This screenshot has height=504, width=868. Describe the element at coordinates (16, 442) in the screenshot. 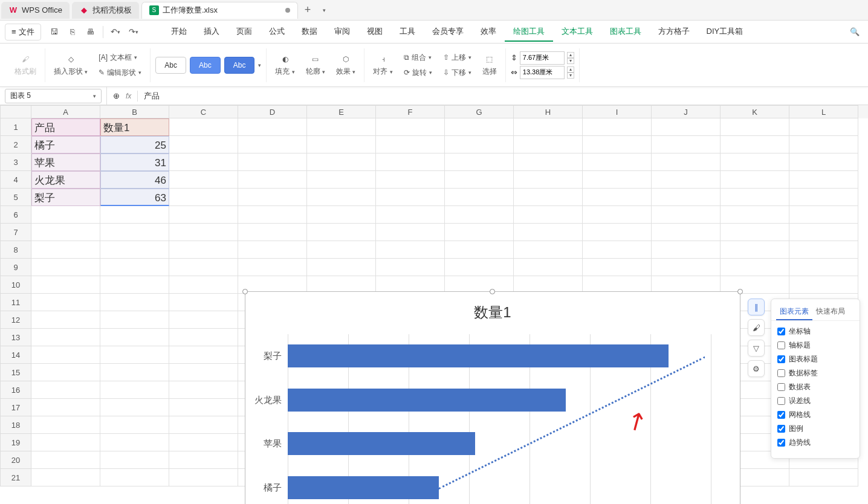

I see `row-header-19: 19` at that location.